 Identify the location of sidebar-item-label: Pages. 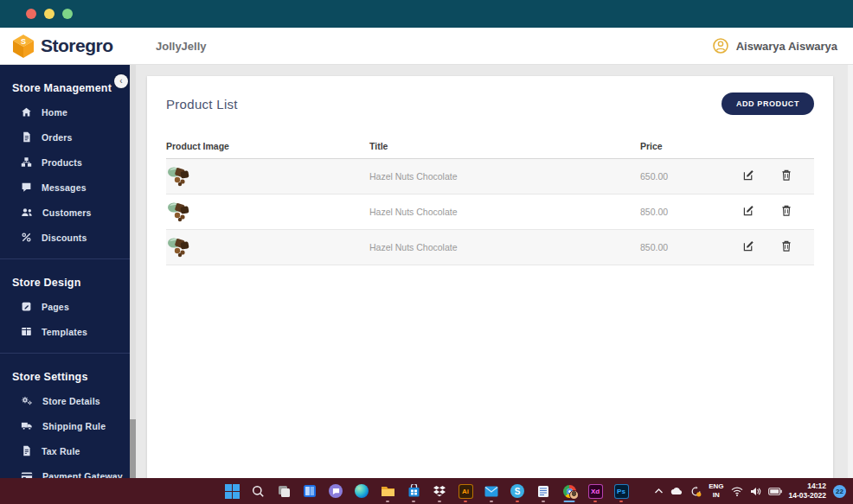
(55, 307).